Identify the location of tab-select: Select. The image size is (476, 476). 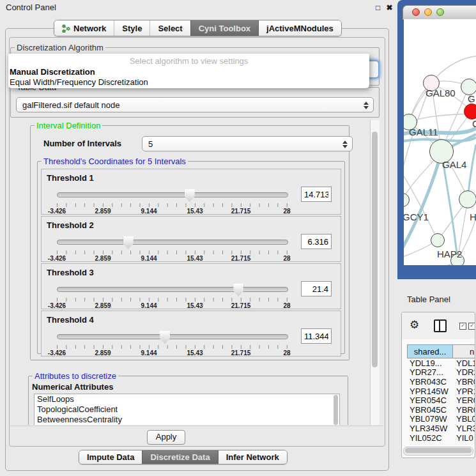
(170, 28).